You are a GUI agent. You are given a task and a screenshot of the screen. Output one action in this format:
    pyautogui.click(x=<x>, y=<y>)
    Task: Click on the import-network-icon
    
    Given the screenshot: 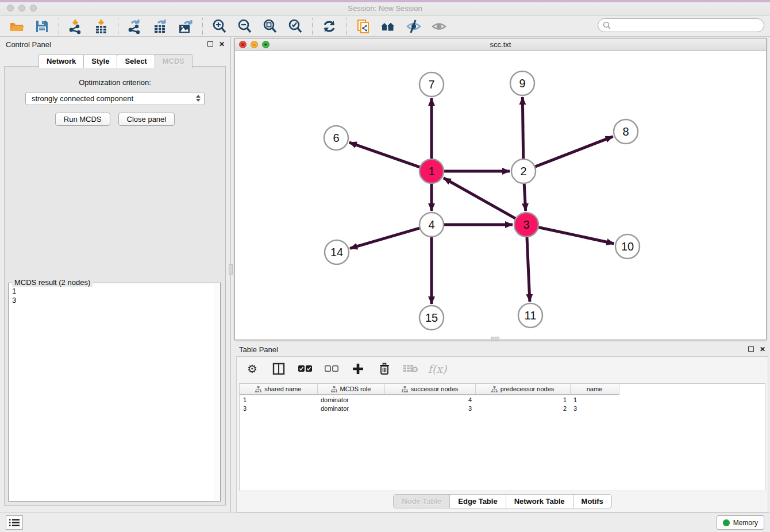 What is the action you would take?
    pyautogui.click(x=76, y=26)
    